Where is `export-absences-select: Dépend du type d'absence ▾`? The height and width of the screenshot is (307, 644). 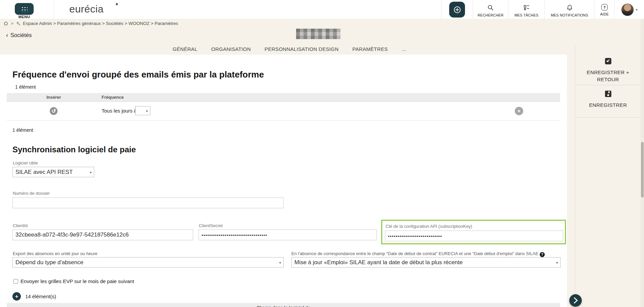
export-absences-select: Dépend du type d'absence ▾ is located at coordinates (148, 262).